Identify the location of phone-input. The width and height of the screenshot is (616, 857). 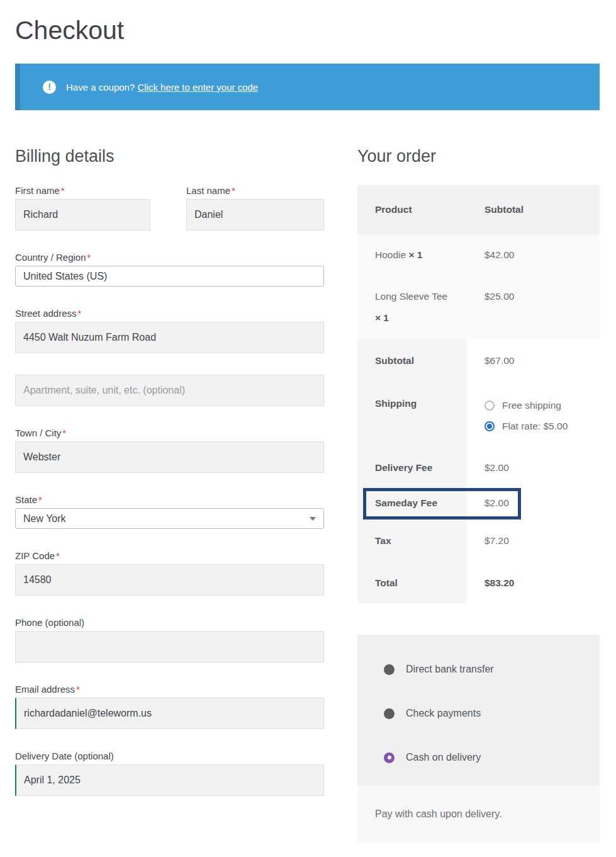
(170, 647).